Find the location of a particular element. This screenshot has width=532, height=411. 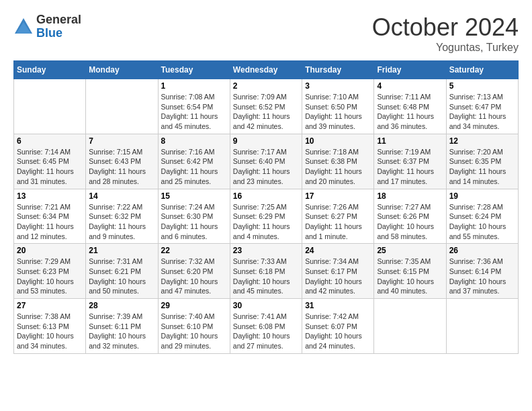

calendar-cell: 15Sunrise: 7:24 AM Sunset: 6:30 PM Dayli… is located at coordinates (193, 216).